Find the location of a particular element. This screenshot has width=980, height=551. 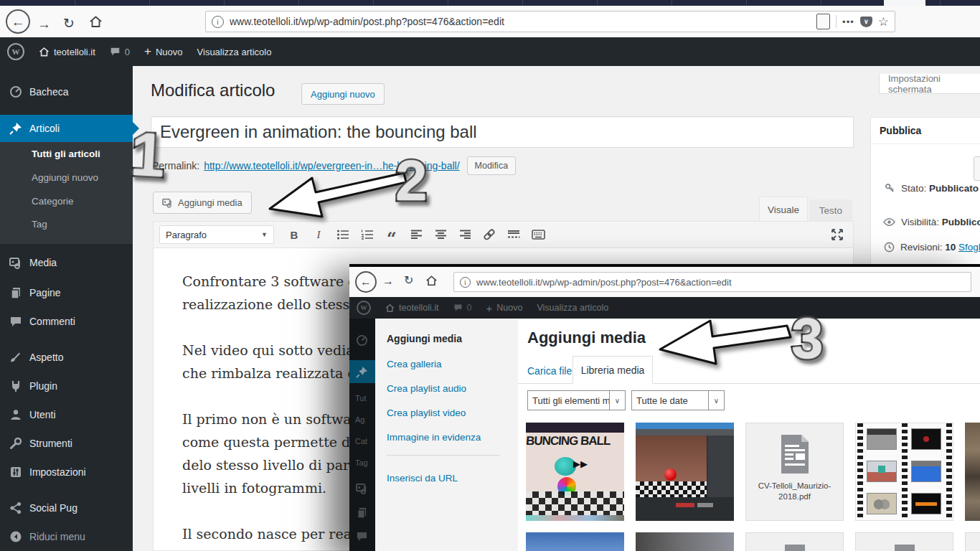

align-center-button is located at coordinates (440, 235).